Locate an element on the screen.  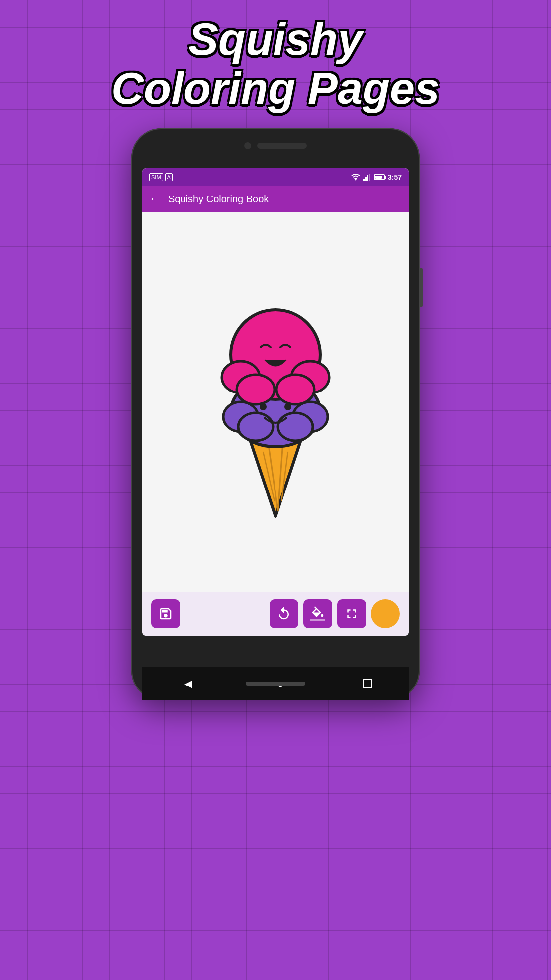
status-a-indicator: A is located at coordinates (169, 177).